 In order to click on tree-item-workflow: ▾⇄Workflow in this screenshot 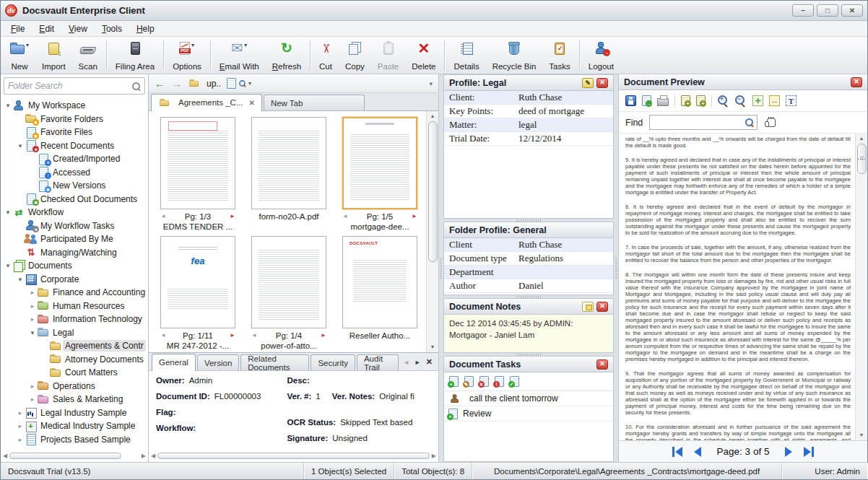, I will do `click(74, 212)`.